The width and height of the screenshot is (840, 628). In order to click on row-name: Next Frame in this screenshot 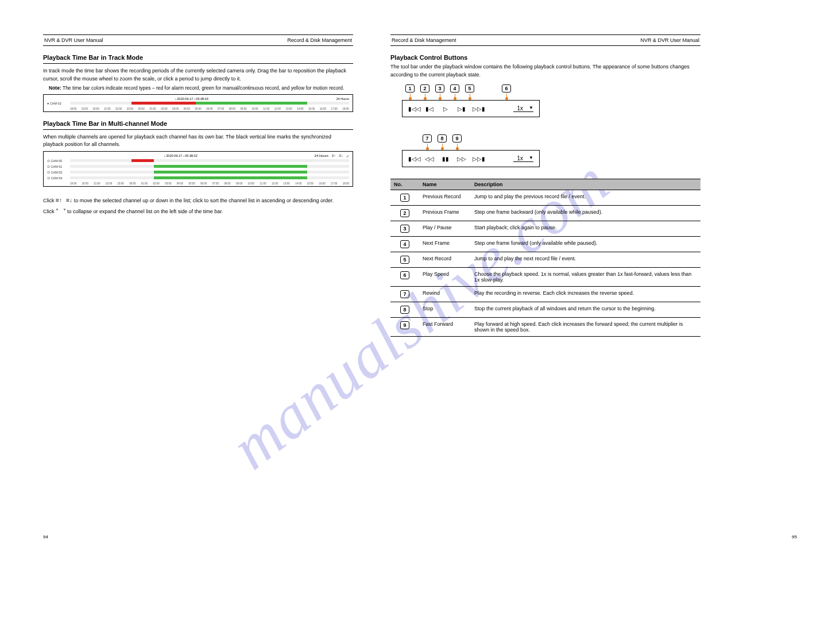, I will do `click(445, 245)`.